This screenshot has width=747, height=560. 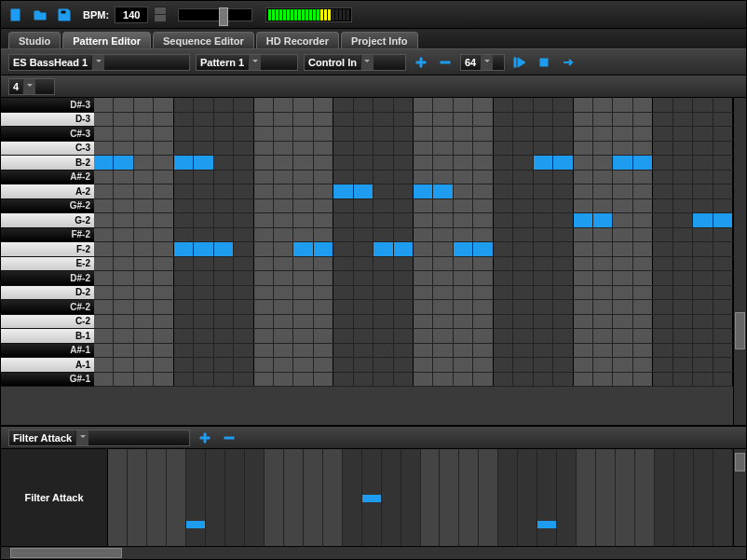 What do you see at coordinates (355, 62) in the screenshot?
I see `control-type-select: Control In` at bounding box center [355, 62].